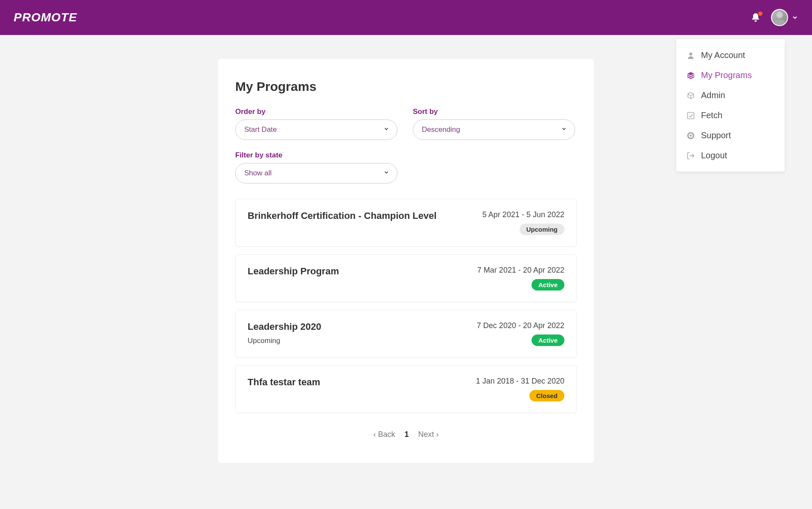 The width and height of the screenshot is (812, 509). Describe the element at coordinates (406, 167) in the screenshot. I see `filters-row-2: Filter by state Show all` at that location.